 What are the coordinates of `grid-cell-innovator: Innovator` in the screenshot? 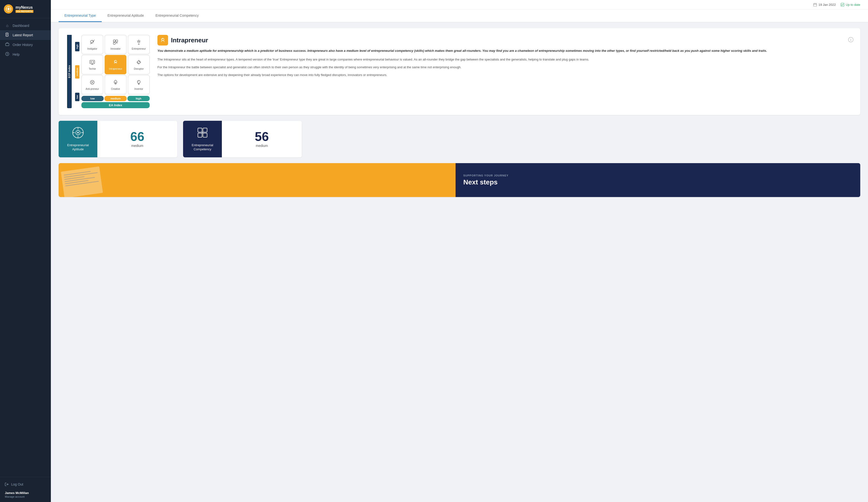 It's located at (116, 44).